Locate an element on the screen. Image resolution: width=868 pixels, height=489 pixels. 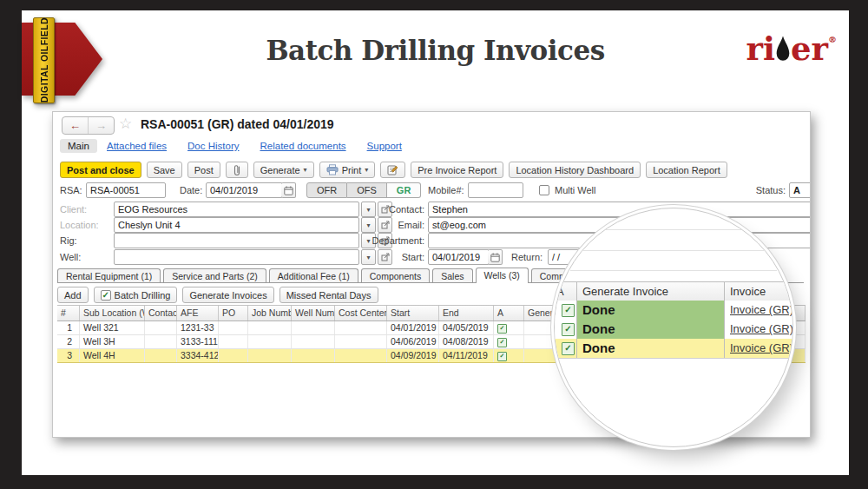
cell-end: 04/05/2019 is located at coordinates (467, 328).